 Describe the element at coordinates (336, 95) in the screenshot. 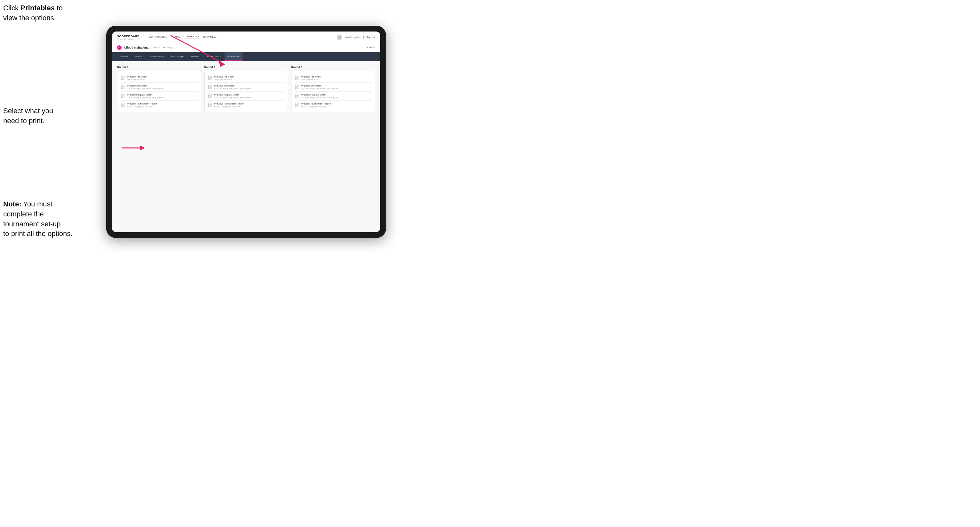

I see `round3-raguzzi-title: Preview Raguzzi Sheet` at that location.